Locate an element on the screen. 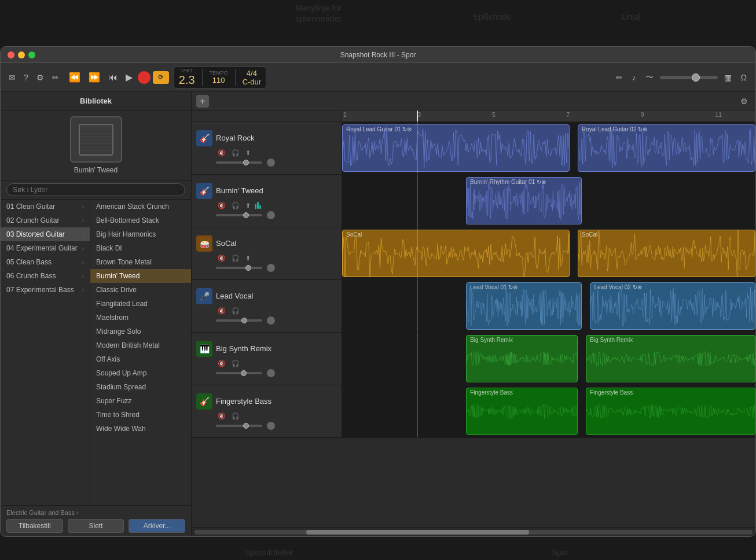 This screenshot has width=756, height=560. headphones-button-4: 🎧 is located at coordinates (236, 363).